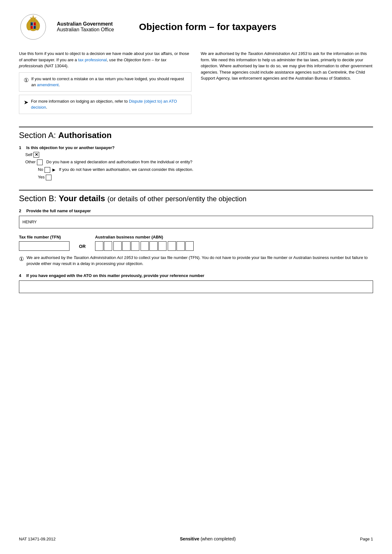 This screenshot has width=392, height=554. Describe the element at coordinates (44, 246) in the screenshot. I see `tfn-input-box` at that location.